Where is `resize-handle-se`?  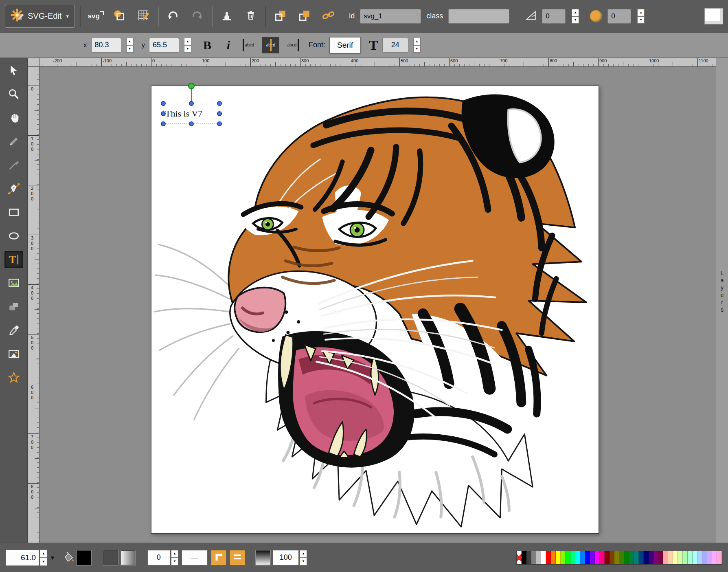 resize-handle-se is located at coordinates (219, 124).